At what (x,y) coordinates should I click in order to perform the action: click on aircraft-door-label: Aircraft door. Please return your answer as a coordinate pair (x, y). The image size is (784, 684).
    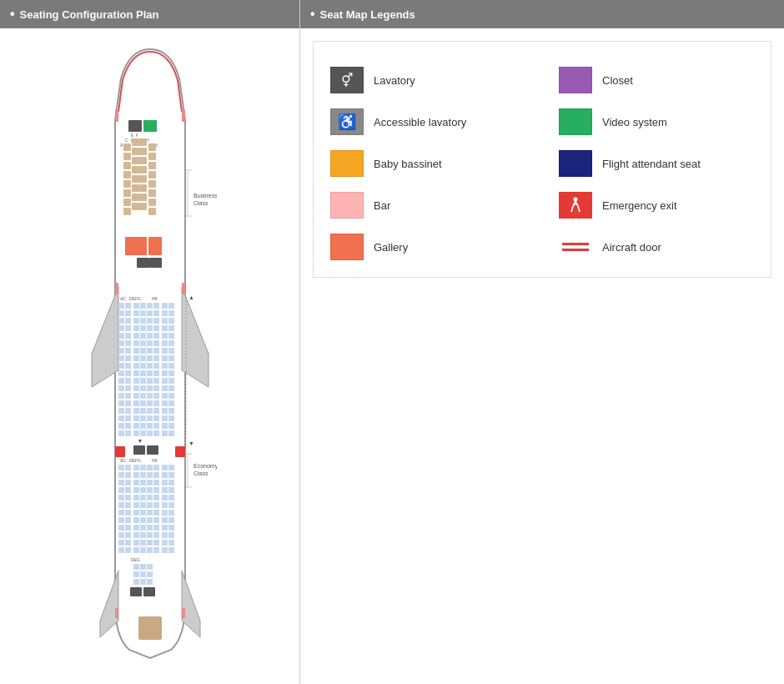
    Looking at the image, I should click on (632, 247).